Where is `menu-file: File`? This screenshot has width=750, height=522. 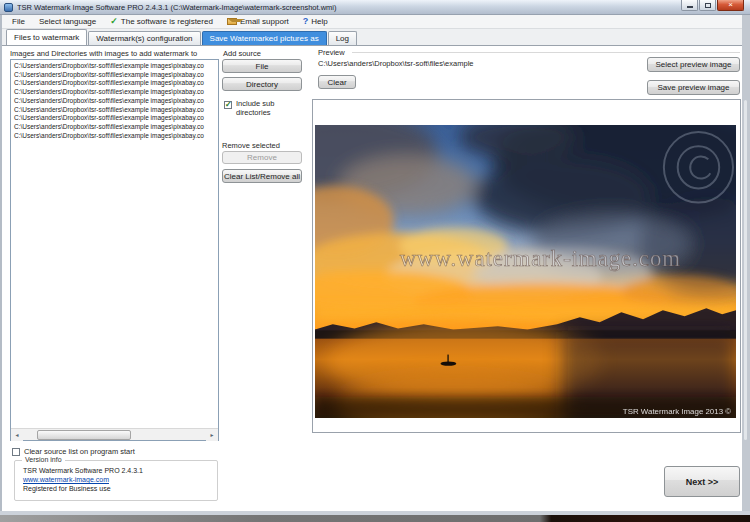
menu-file: File is located at coordinates (18, 22).